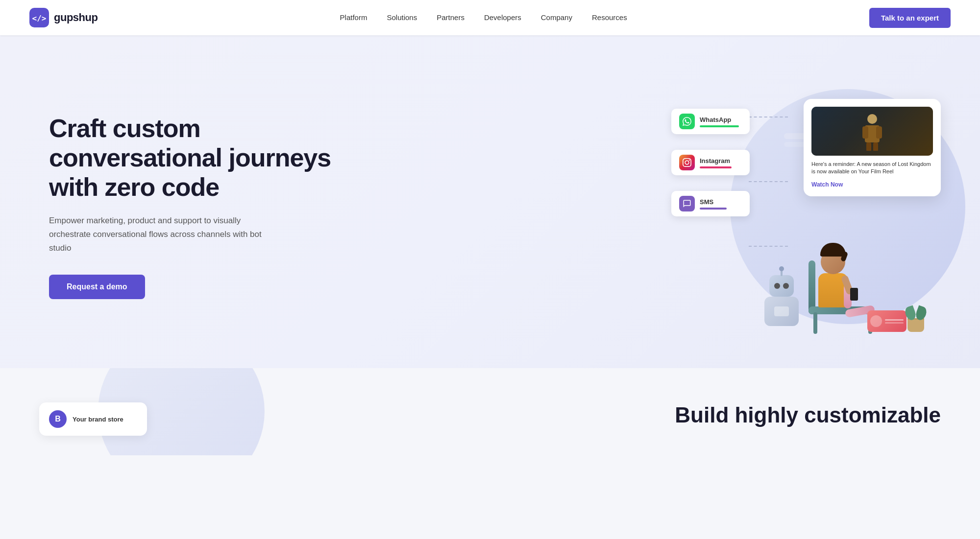 The height and width of the screenshot is (539, 980). I want to click on brand-store-card: B Your brand store, so click(93, 419).